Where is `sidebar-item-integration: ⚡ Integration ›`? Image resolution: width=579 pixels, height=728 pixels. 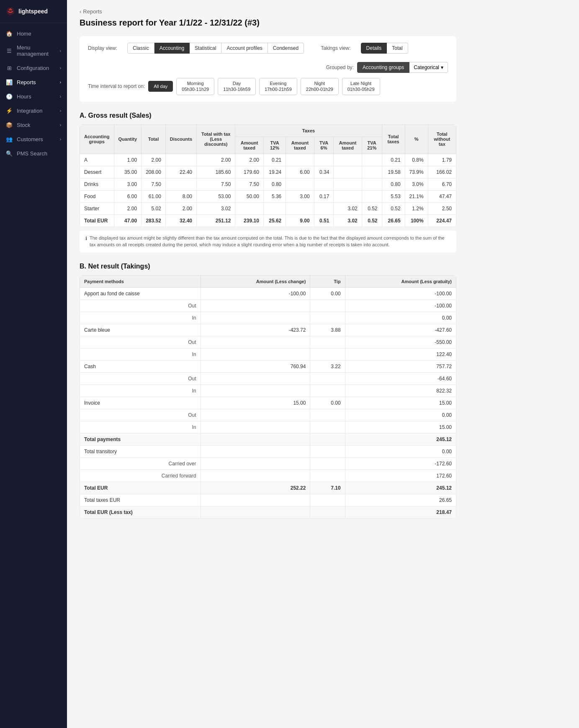 sidebar-item-integration: ⚡ Integration › is located at coordinates (33, 111).